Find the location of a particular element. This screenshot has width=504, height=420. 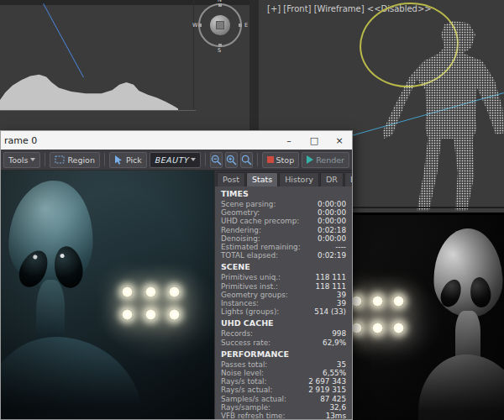

ground-line-left is located at coordinates (97, 111).